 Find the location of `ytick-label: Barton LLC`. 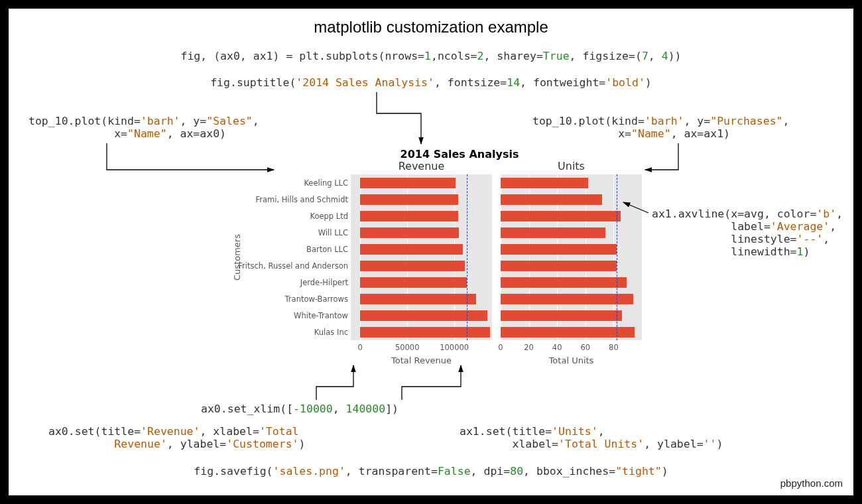

ytick-label: Barton LLC is located at coordinates (328, 249).